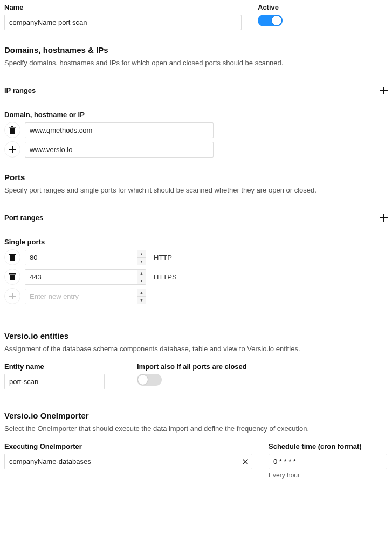  What do you see at coordinates (196, 177) in the screenshot?
I see `ports-section-title: Ports` at bounding box center [196, 177].